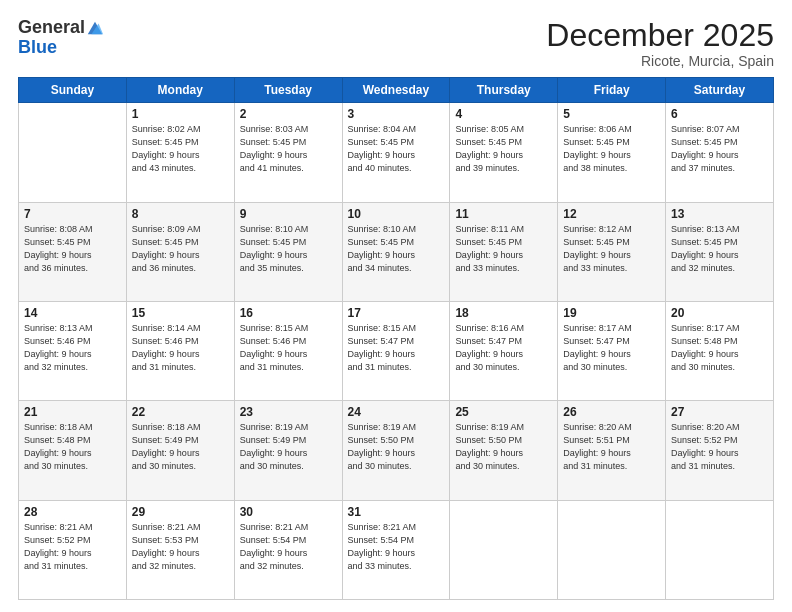 This screenshot has height=612, width=792. I want to click on table-row: 1Sunrise: 8:02 AMSunset: 5:45 PMDaylight…, so click(180, 152).